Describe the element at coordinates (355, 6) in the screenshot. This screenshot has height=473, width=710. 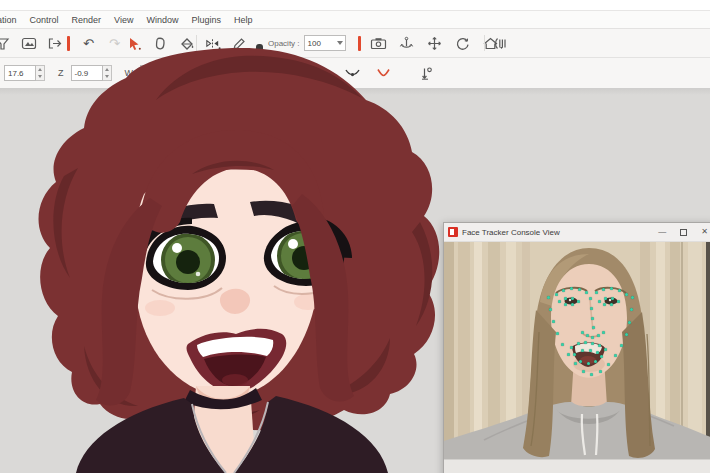
I see `window-top-strip` at that location.